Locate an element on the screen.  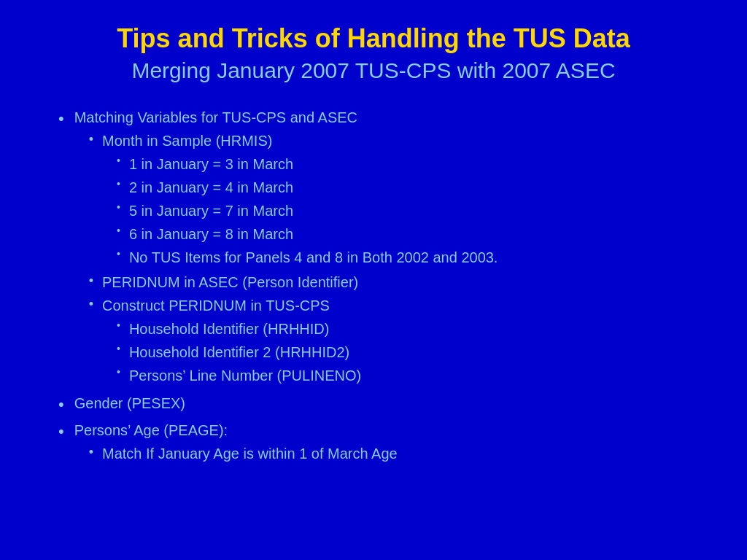
list-item-label: Household Identifier (HRHHID) is located at coordinates (416, 329).